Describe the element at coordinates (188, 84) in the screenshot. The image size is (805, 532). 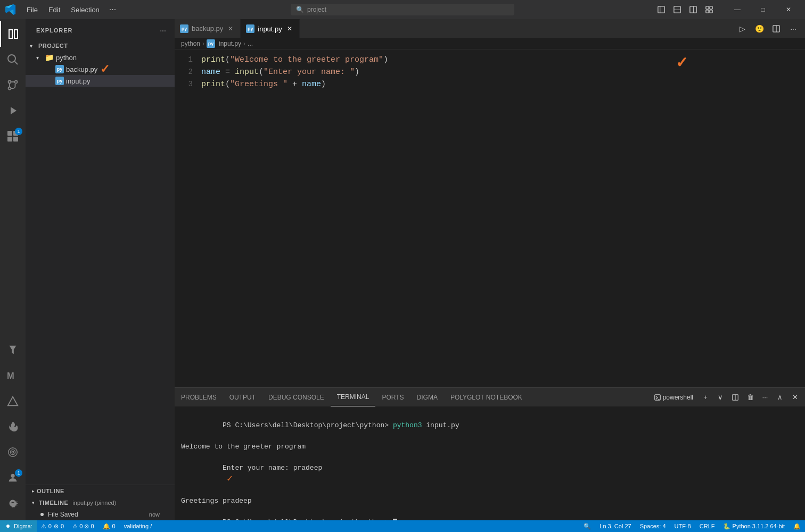
I see `line-num-3: 3` at that location.